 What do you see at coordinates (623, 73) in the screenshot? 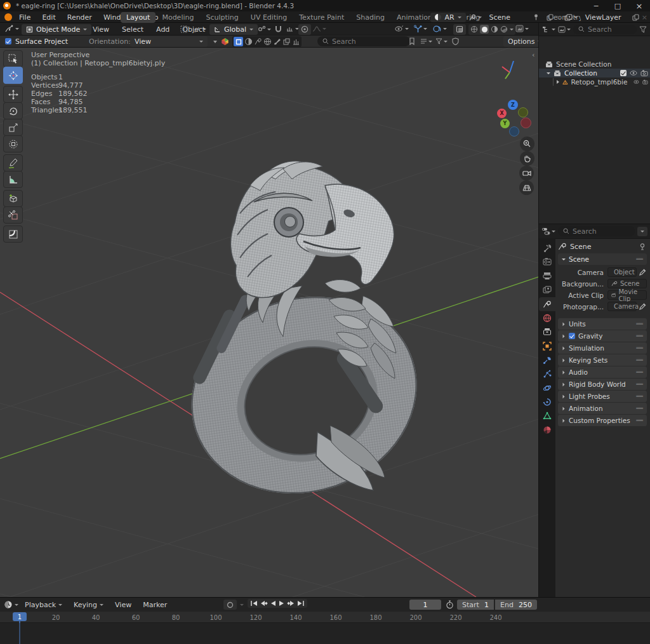
I see `collection-checkbox` at bounding box center [623, 73].